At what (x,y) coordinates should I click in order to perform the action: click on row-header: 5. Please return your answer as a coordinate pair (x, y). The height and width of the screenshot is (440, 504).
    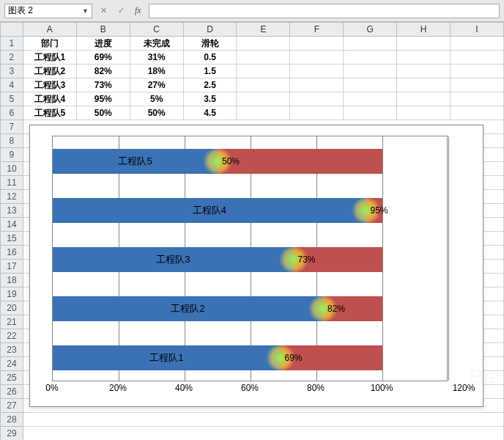
    Looking at the image, I should click on (12, 100).